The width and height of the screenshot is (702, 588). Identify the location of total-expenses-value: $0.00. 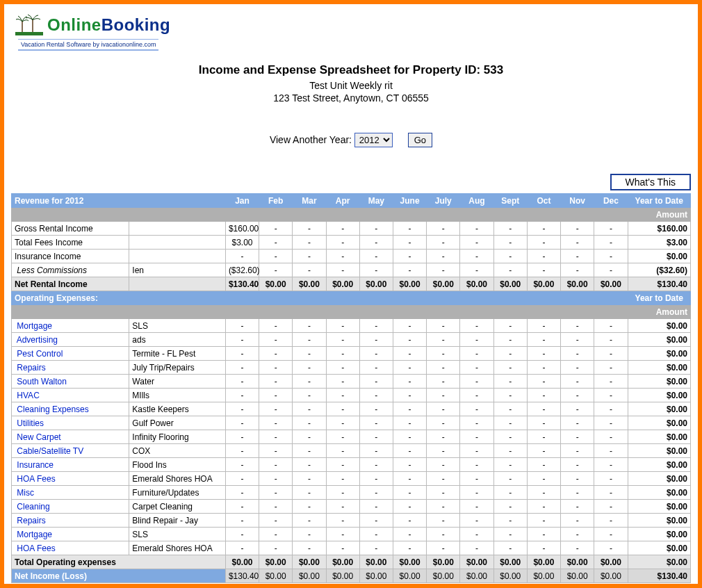
(477, 562).